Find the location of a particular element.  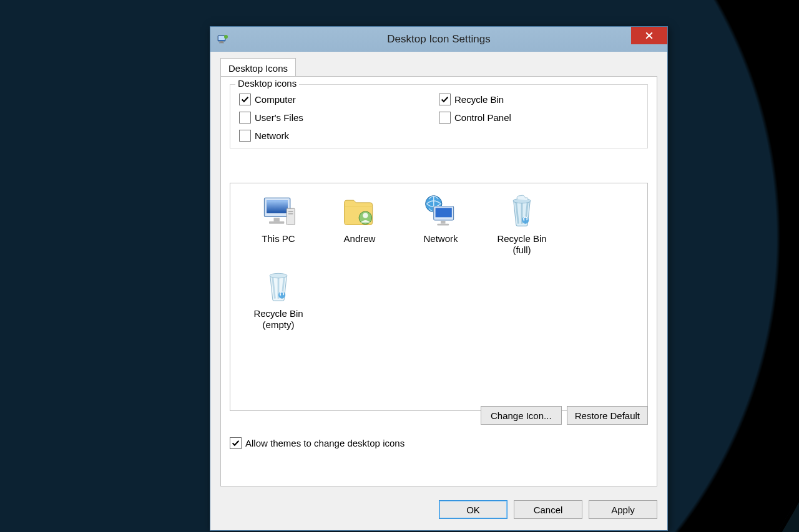

icon-item-label: Recycle Bin(empty) is located at coordinates (278, 319).